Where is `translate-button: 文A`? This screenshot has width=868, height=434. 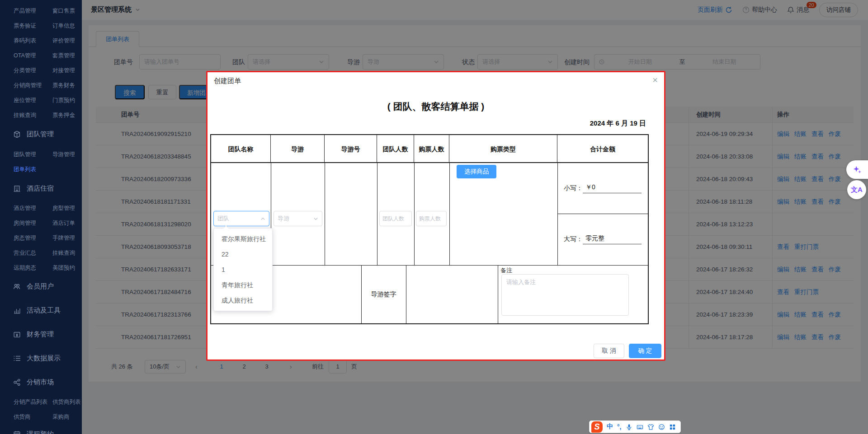
translate-button: 文A is located at coordinates (857, 190).